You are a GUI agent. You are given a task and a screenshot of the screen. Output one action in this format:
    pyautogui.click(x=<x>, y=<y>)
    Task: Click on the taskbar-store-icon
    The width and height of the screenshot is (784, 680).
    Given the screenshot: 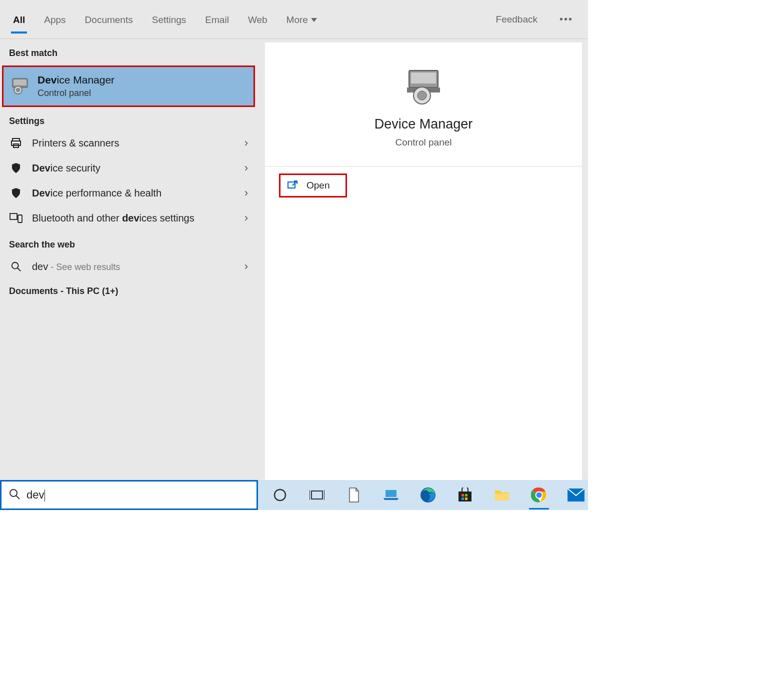 What is the action you would take?
    pyautogui.click(x=465, y=495)
    